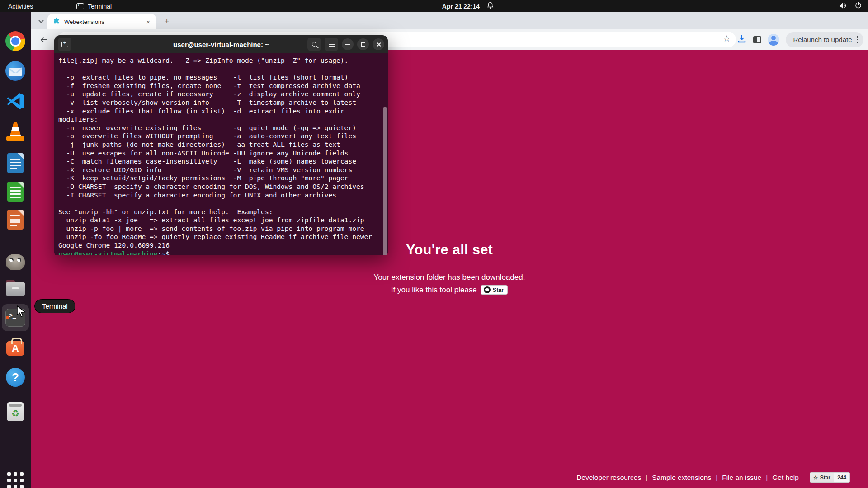  Describe the element at coordinates (378, 44) in the screenshot. I see `close-button` at that location.